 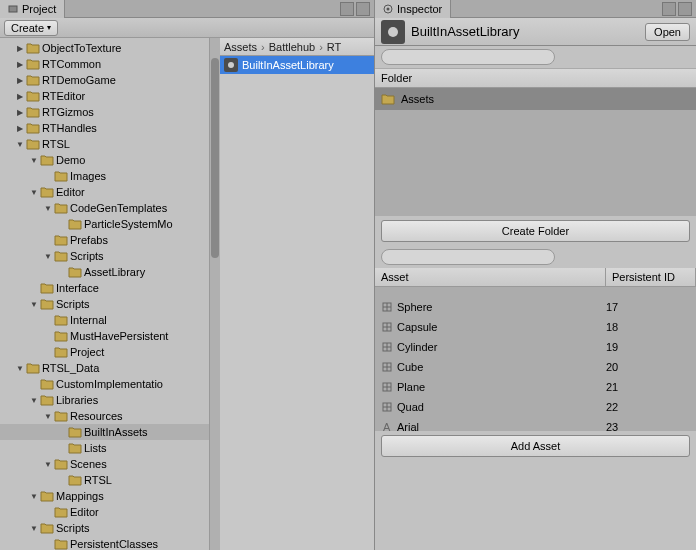 What do you see at coordinates (334, 47) in the screenshot?
I see `breadcrumb-item: RT` at bounding box center [334, 47].